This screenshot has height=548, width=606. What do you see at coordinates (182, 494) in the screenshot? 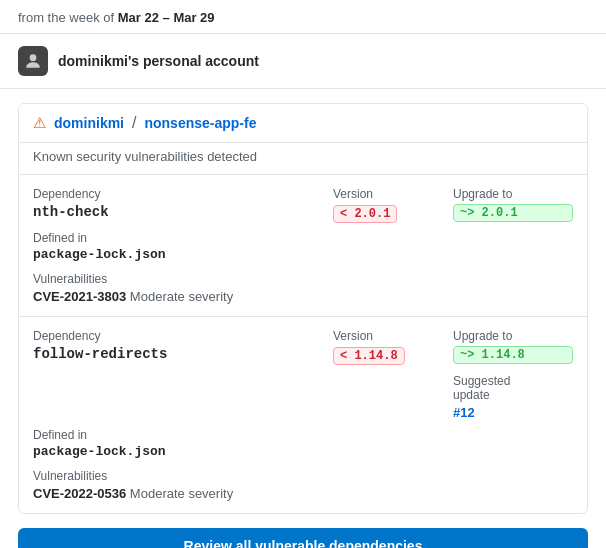
I see `severity-2-0: Moderate severity` at bounding box center [182, 494].